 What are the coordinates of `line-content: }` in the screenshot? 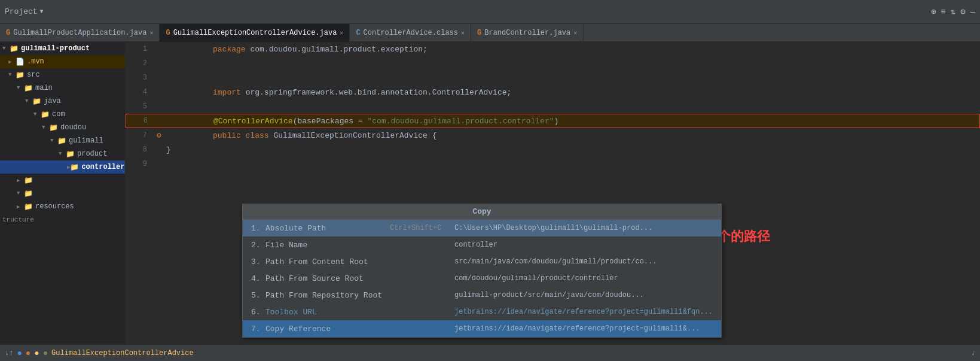 It's located at (169, 150).